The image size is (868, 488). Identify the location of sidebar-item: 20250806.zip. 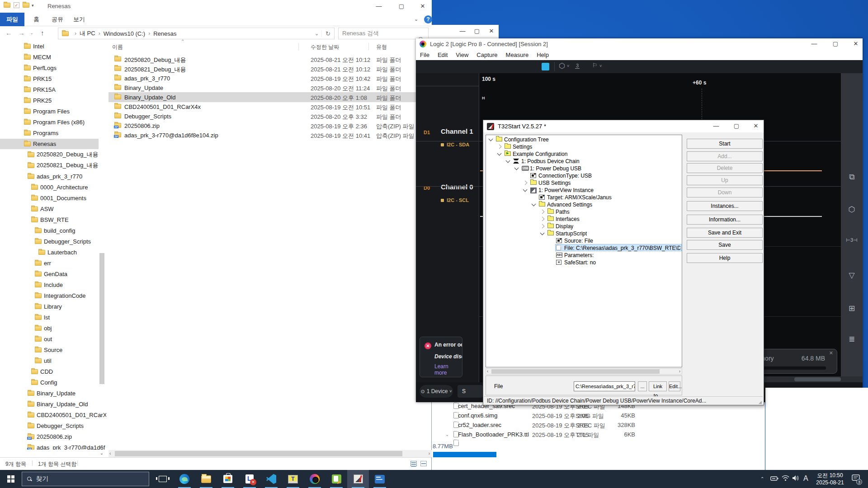
(50, 436).